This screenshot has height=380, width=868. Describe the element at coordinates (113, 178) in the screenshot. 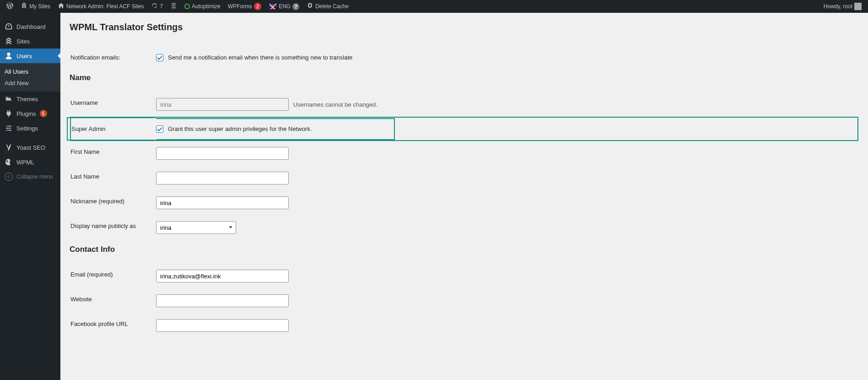

I see `last-name-label: Last Name` at that location.